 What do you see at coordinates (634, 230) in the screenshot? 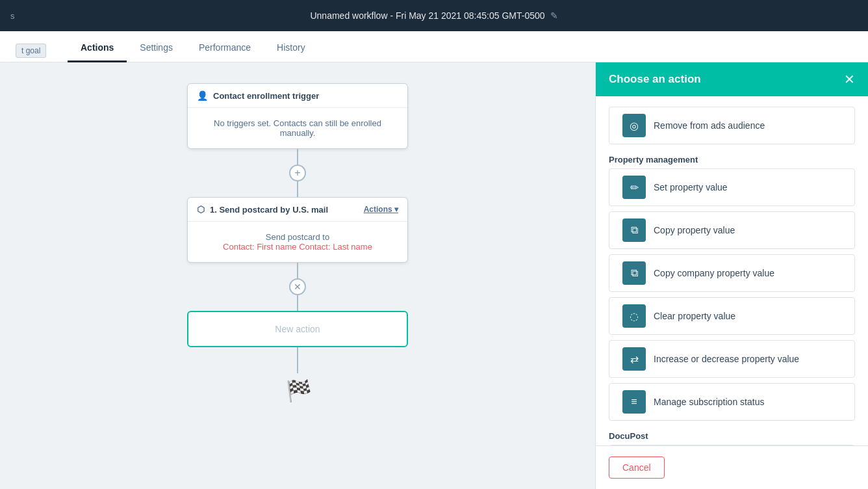
I see `action-icon-copy-property: ⧉` at bounding box center [634, 230].